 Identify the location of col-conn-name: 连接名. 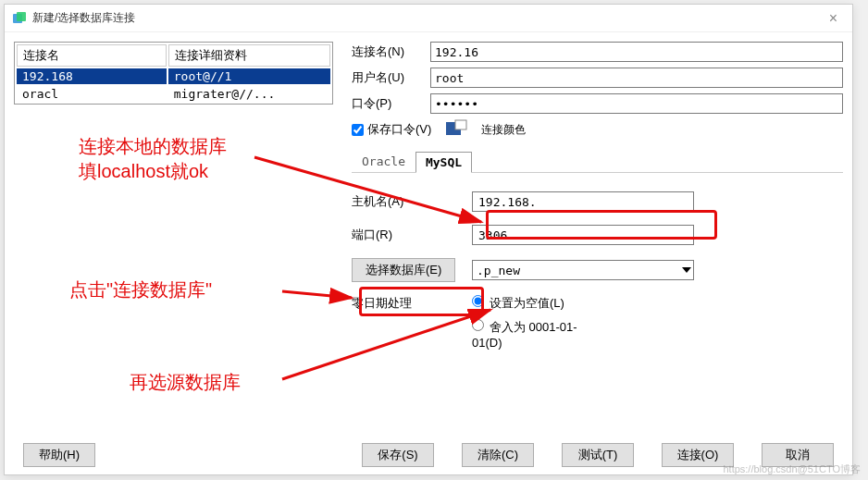
(92, 55).